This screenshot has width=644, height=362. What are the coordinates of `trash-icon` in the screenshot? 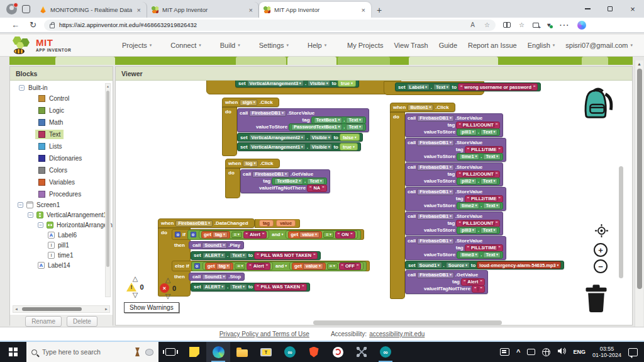 It's located at (596, 300).